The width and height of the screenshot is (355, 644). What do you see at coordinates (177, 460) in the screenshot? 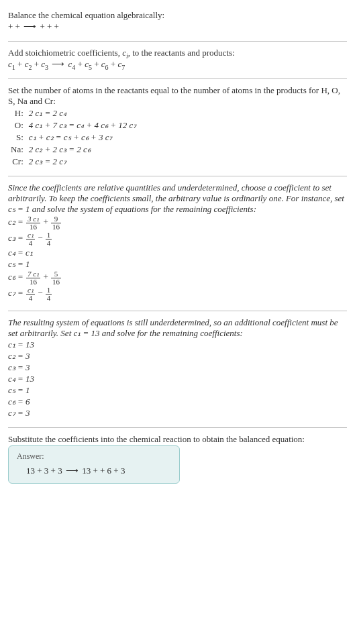
I see `section-answer: Substitute the coefficients into the che…` at bounding box center [177, 460].